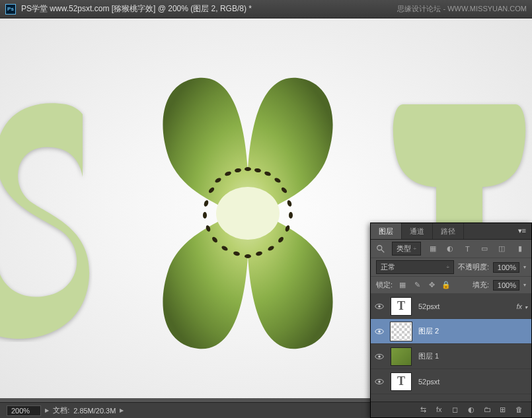 The width and height of the screenshot is (532, 418). What do you see at coordinates (404, 248) in the screenshot?
I see `filter-type-label: 类型` at bounding box center [404, 248].